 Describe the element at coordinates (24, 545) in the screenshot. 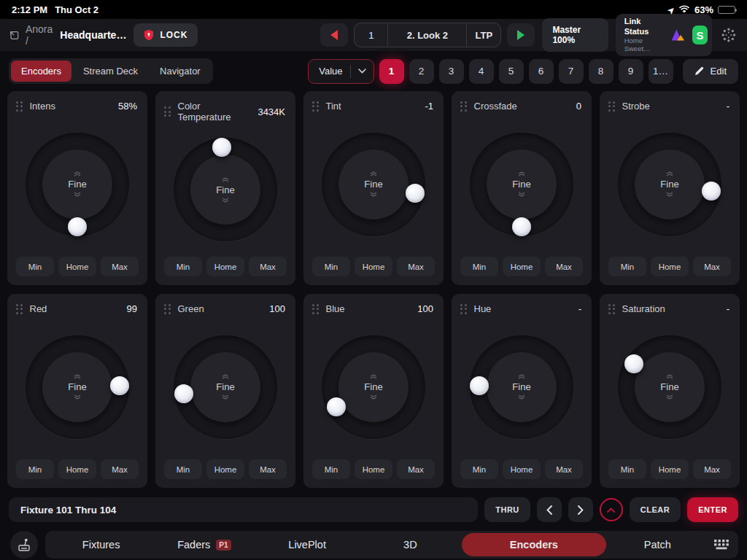

I see `joystick-button` at that location.